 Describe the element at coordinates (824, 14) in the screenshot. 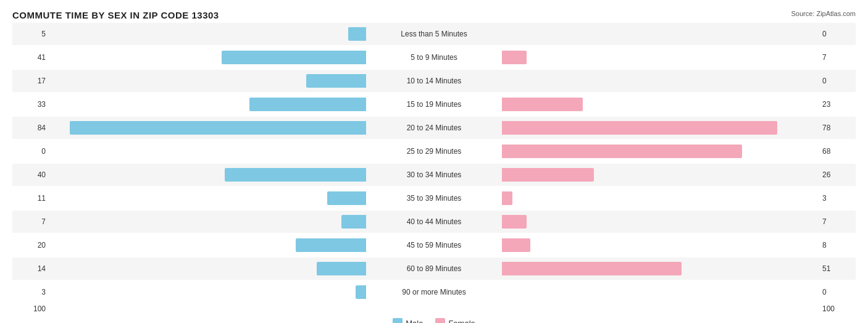

I see `source-label: Source: ZipAtlas.com` at that location.